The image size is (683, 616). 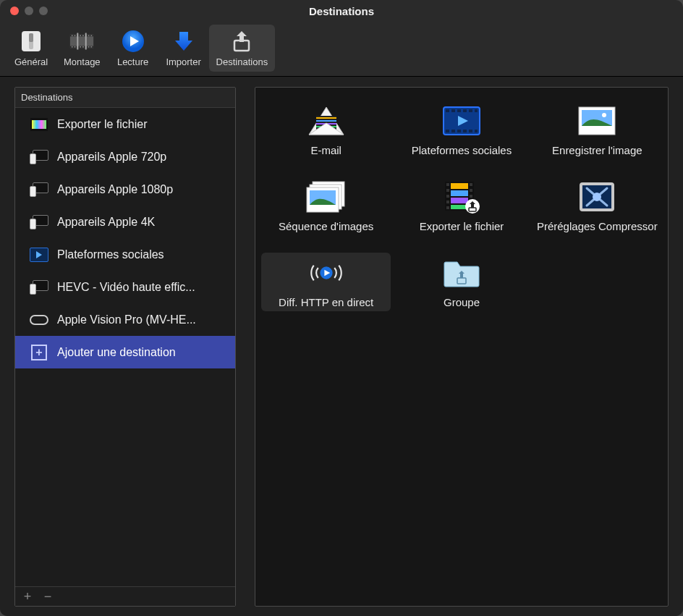 I want to click on template-social: Plateformes sociales, so click(x=462, y=130).